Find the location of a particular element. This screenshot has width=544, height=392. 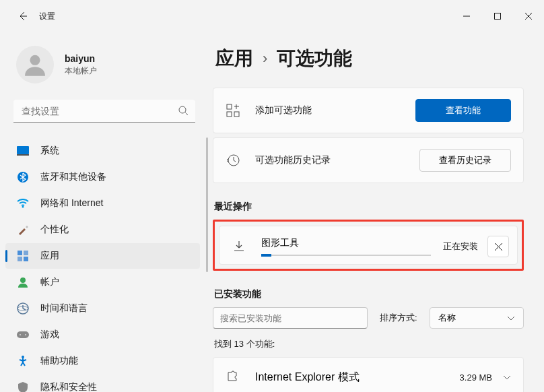

avatar is located at coordinates (35, 65).